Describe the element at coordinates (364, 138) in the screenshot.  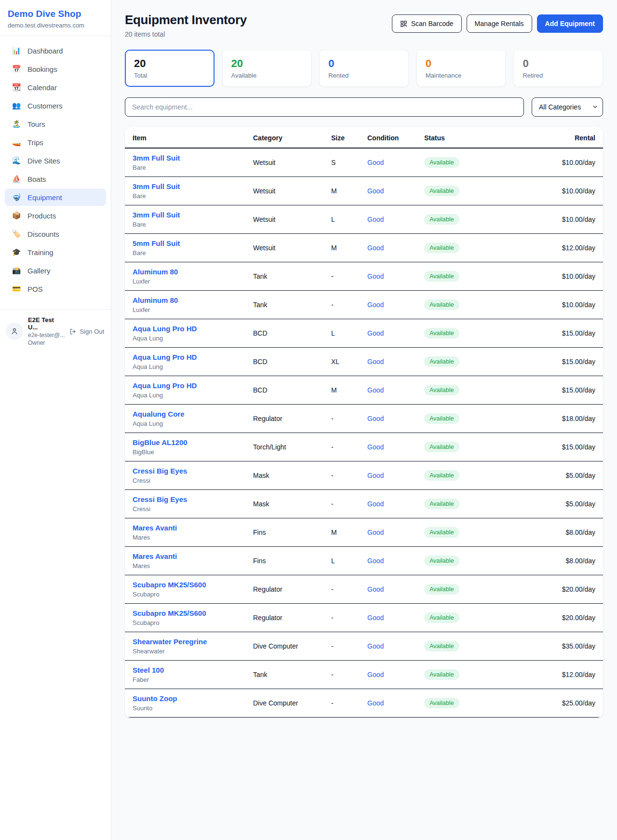
I see `table-header: Item Category Size Condition Status Rent…` at that location.